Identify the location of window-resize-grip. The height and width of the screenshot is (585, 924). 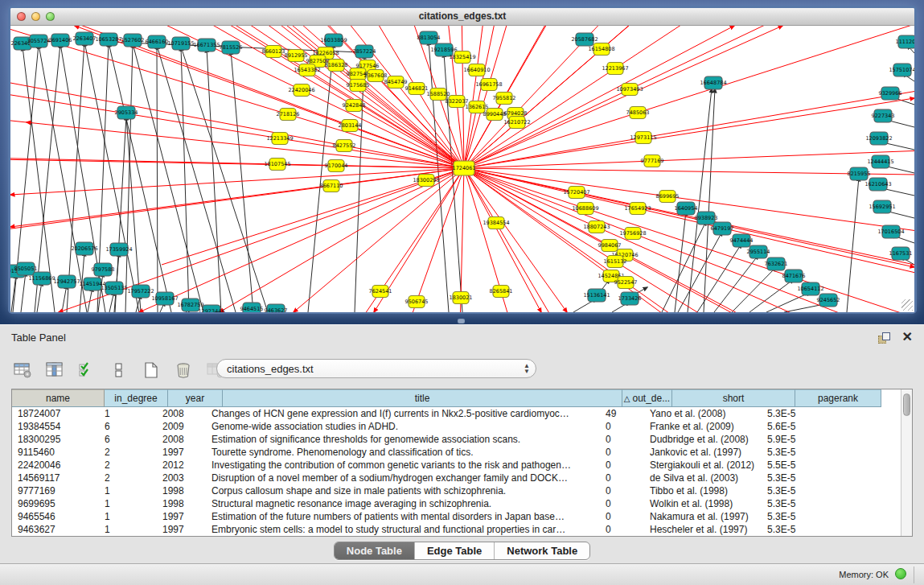
(907, 305).